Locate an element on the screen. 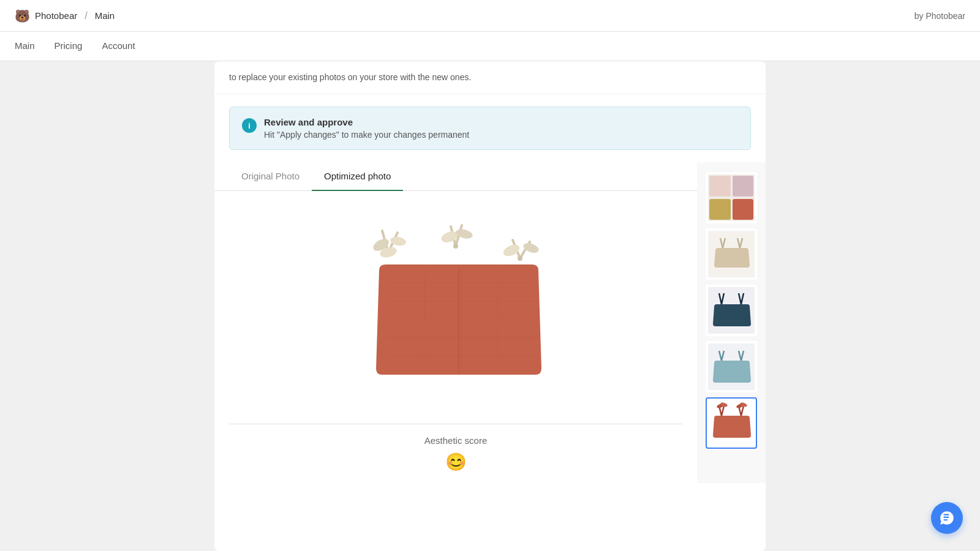 This screenshot has height=551, width=980. info-text: Review and approve Hit "Apply changes" t… is located at coordinates (366, 129).